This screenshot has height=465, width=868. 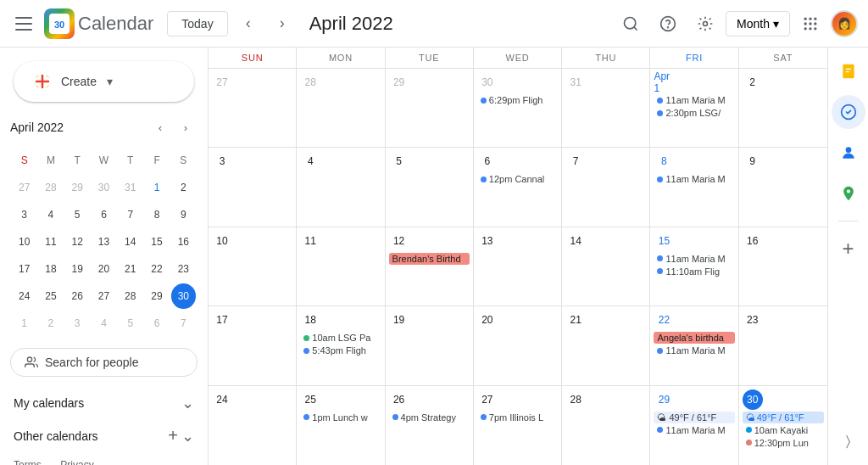 I want to click on calendar-day: 1810am LSG Pa5:43pm Fligh, so click(x=341, y=345).